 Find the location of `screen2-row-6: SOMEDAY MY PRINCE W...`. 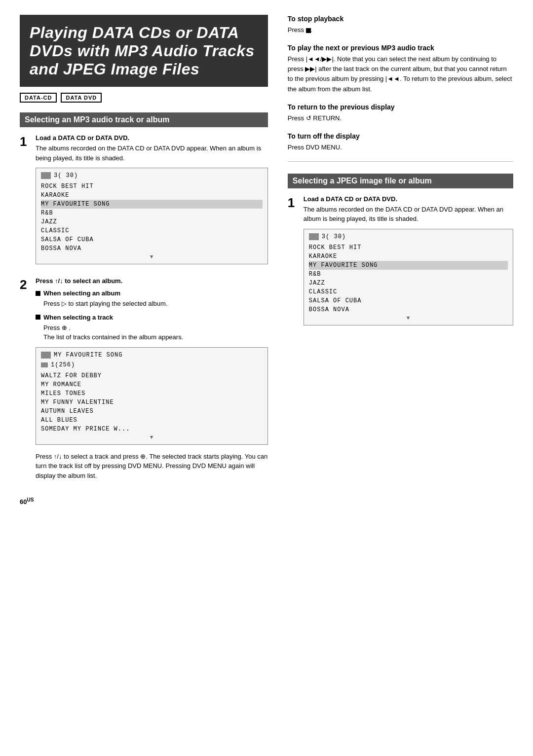

screen2-row-6: SOMEDAY MY PRINCE W... is located at coordinates (152, 429).